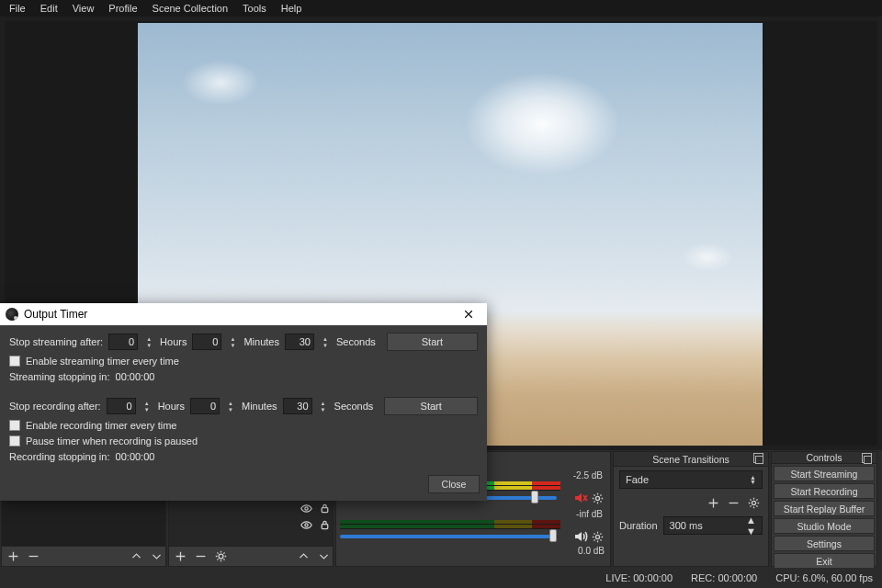 The width and height of the screenshot is (882, 588). I want to click on streaming-minutes-input: 0, so click(207, 342).